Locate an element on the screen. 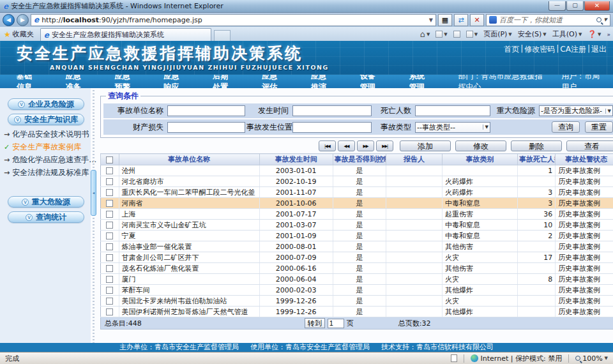 This screenshot has height=364, width=613. cell-0-5: 1 is located at coordinates (536, 171).